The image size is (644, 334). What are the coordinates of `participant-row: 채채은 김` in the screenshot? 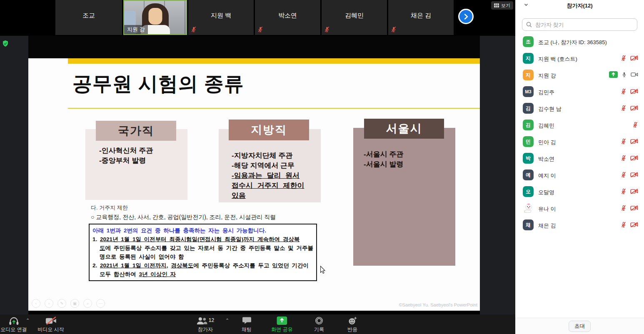 It's located at (580, 225).